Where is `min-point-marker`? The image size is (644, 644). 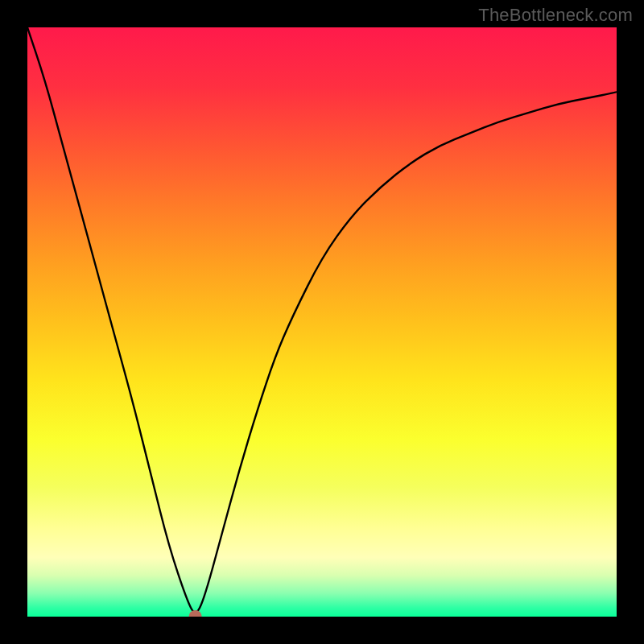 min-point-marker is located at coordinates (196, 613).